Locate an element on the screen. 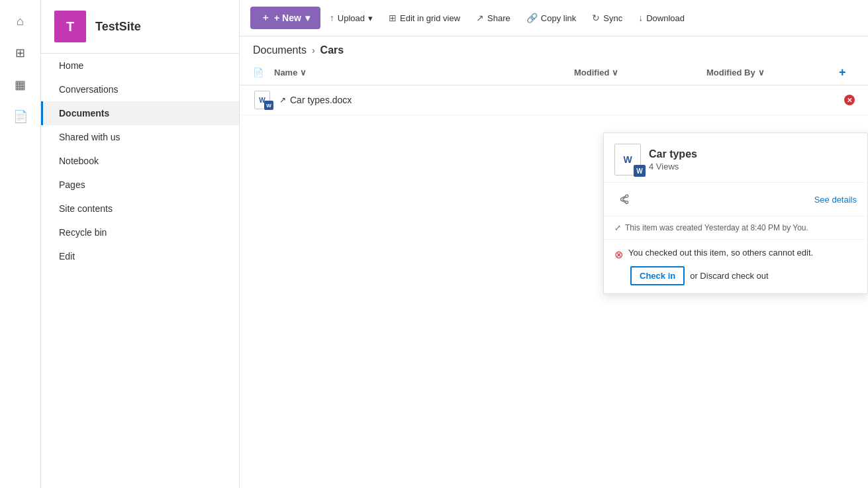 Image resolution: width=868 pixels, height=488 pixels. new-button: ＋ + New ▾ is located at coordinates (285, 18).